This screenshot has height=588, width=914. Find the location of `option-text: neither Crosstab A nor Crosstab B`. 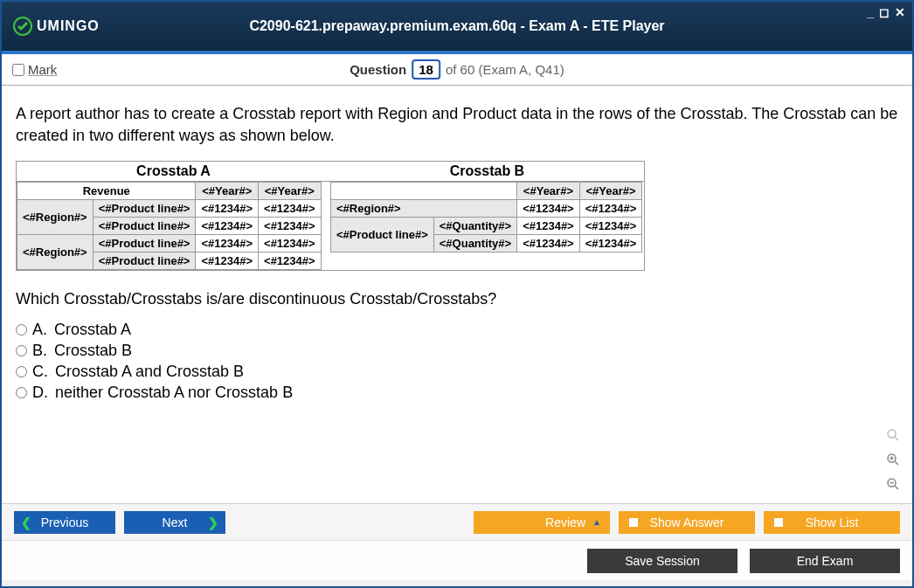

option-text: neither Crosstab A nor Crosstab B is located at coordinates (174, 393).